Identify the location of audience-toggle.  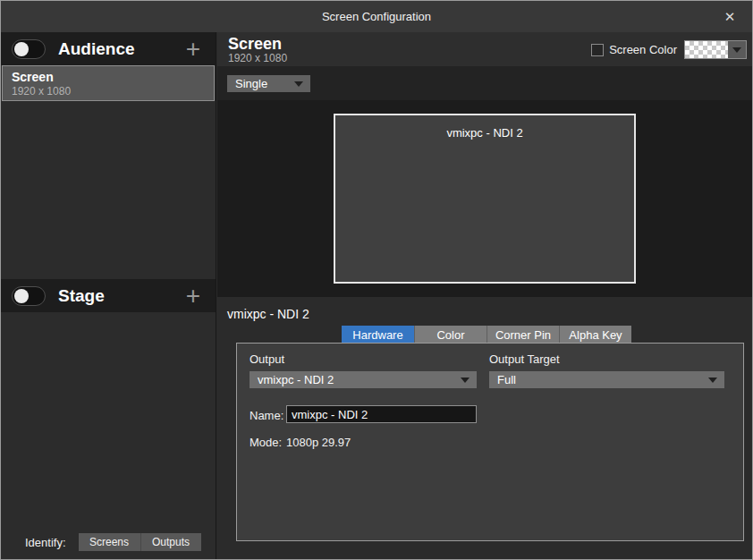
(29, 49).